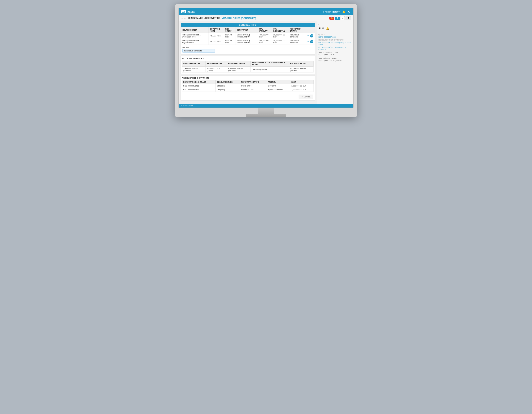 The height and width of the screenshot is (414, 532). I want to click on reins-type-2: Excess of Loss, so click(253, 90).